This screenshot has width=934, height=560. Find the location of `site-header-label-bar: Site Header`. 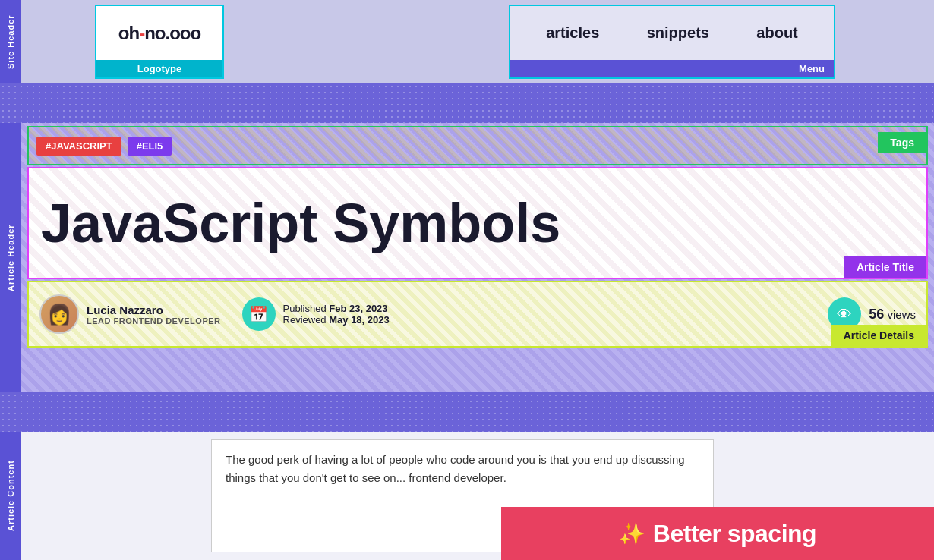

site-header-label-bar: Site Header is located at coordinates (11, 42).